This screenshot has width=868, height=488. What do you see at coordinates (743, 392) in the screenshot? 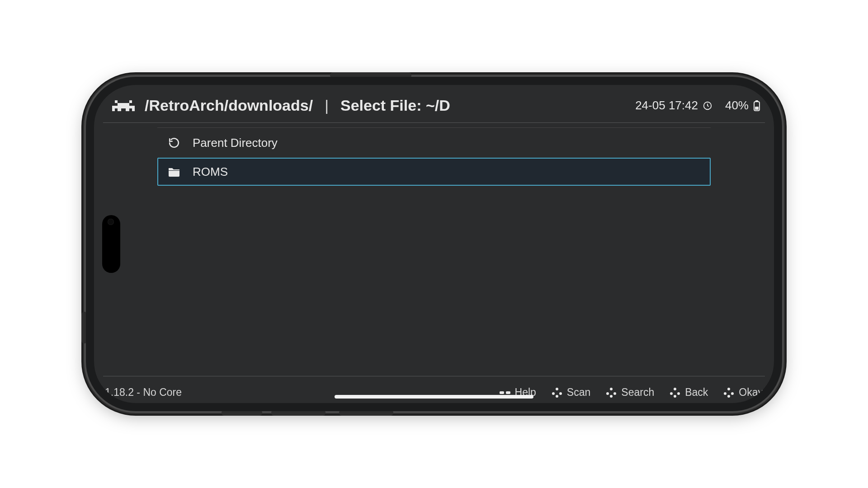
I see `footer-action-okay: Okay` at bounding box center [743, 392].